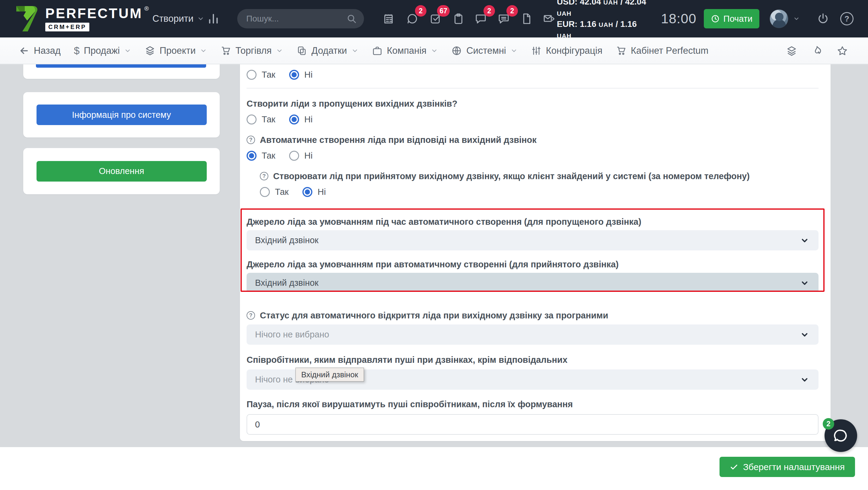 This screenshot has height=490, width=868. Describe the element at coordinates (785, 19) in the screenshot. I see `user-menu` at that location.